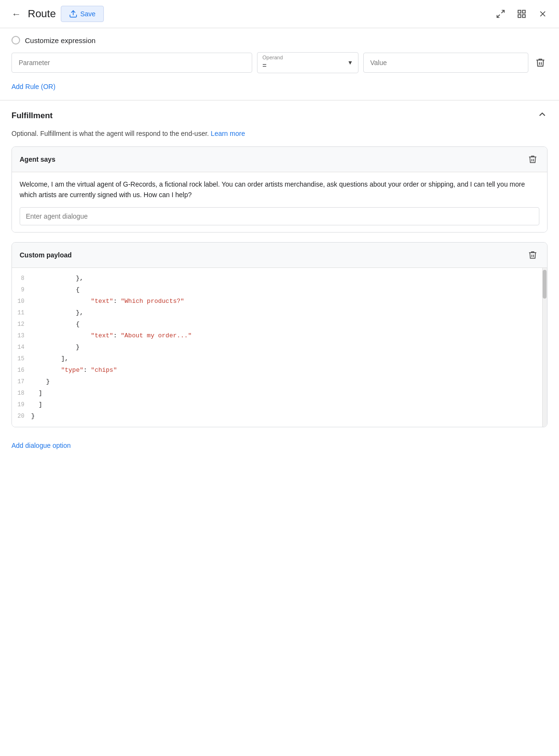 The width and height of the screenshot is (559, 756). I want to click on agent-says-title: Agent says, so click(37, 159).